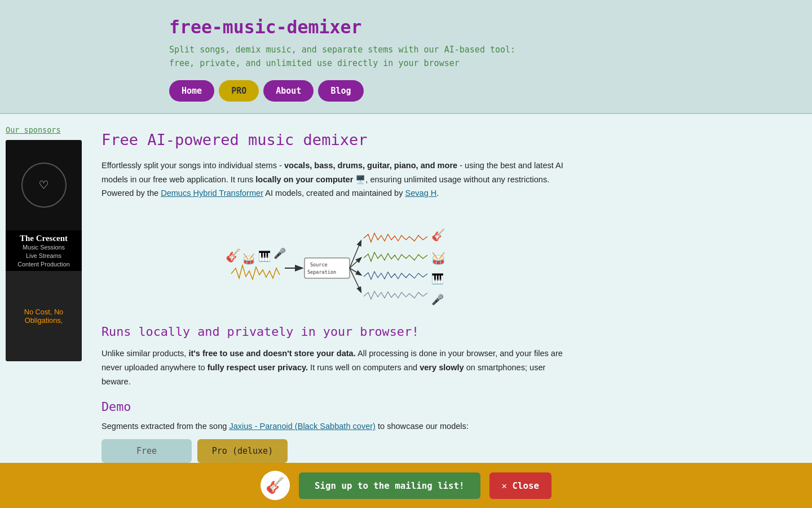  What do you see at coordinates (44, 316) in the screenshot?
I see `sponsor-bottom-text: No Cost, NoObligations,` at bounding box center [44, 316].